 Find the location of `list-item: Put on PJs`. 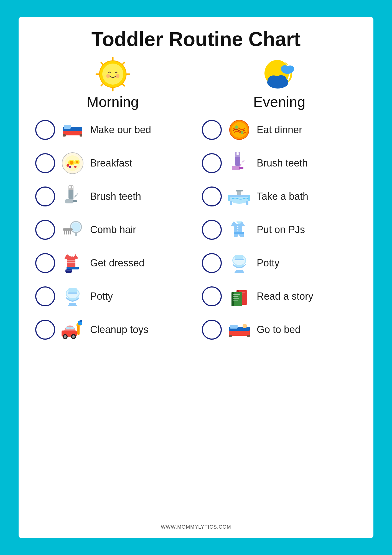

list-item: Put on PJs is located at coordinates (279, 230).